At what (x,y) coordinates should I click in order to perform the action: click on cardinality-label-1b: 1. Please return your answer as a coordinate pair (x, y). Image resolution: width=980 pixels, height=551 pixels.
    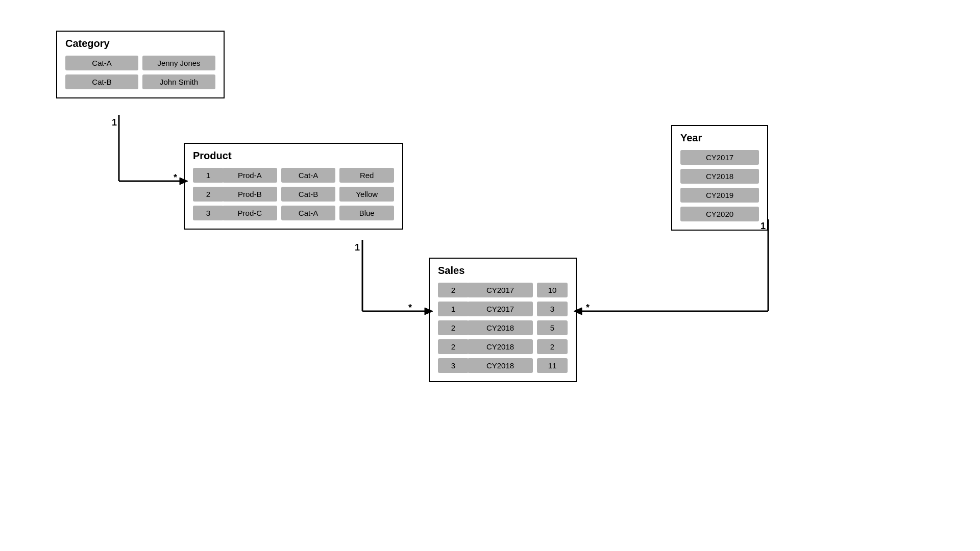
    Looking at the image, I should click on (357, 248).